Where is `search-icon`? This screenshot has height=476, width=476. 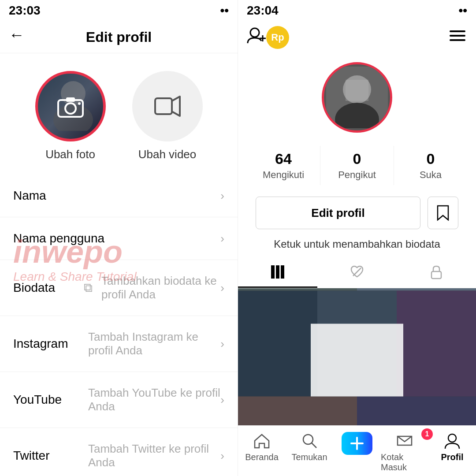
search-icon is located at coordinates (309, 441).